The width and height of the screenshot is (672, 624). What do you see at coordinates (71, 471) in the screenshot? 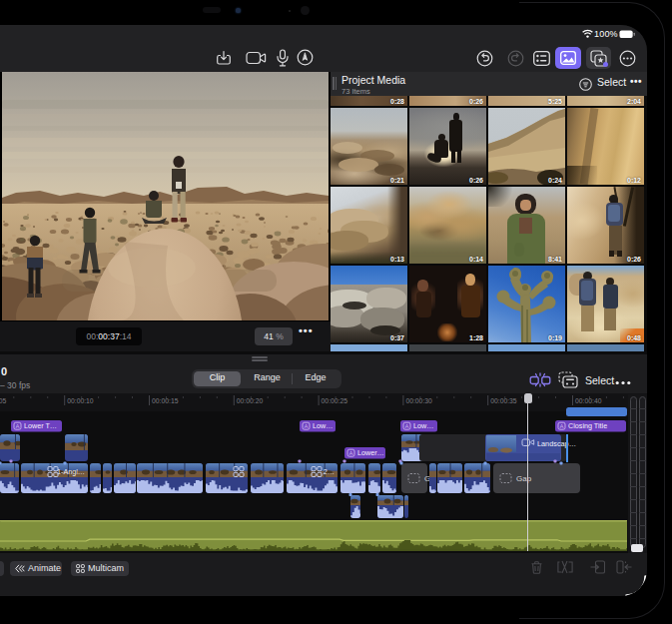
I see `svg-text: 1-Angl…` at bounding box center [71, 471].